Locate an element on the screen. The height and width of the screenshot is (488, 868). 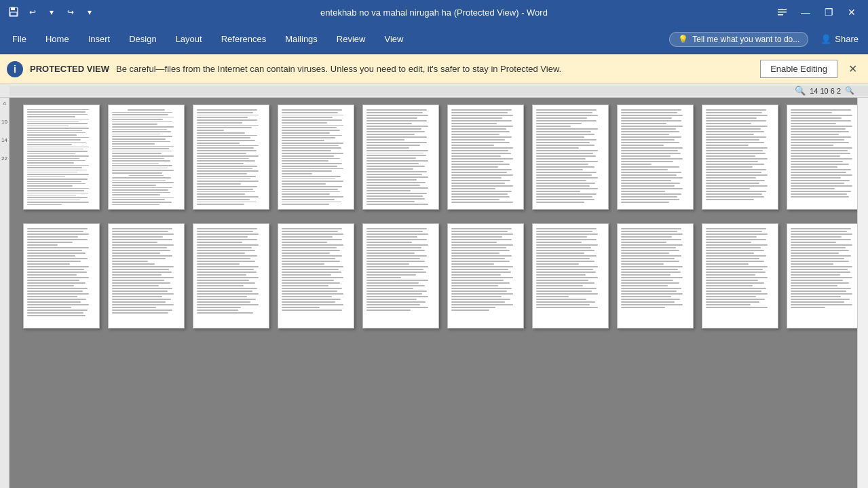
tell-me-box: 💡 Tell me what you want to do... is located at coordinates (738, 39).